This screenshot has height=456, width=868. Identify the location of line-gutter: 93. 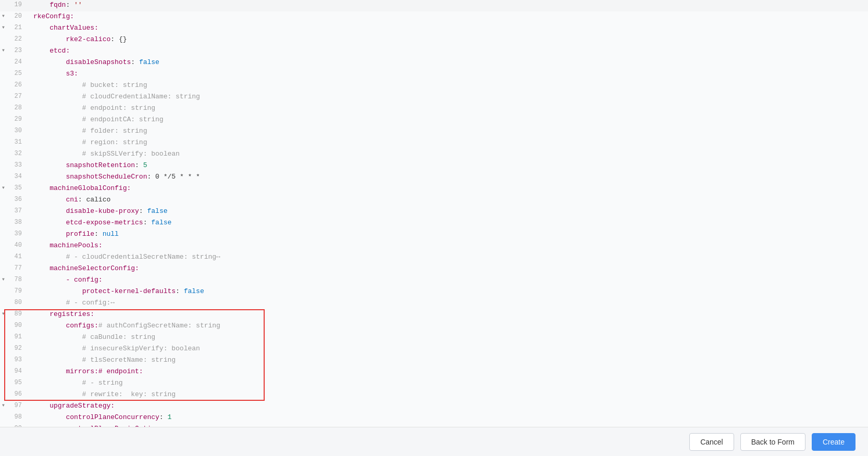
(16, 360).